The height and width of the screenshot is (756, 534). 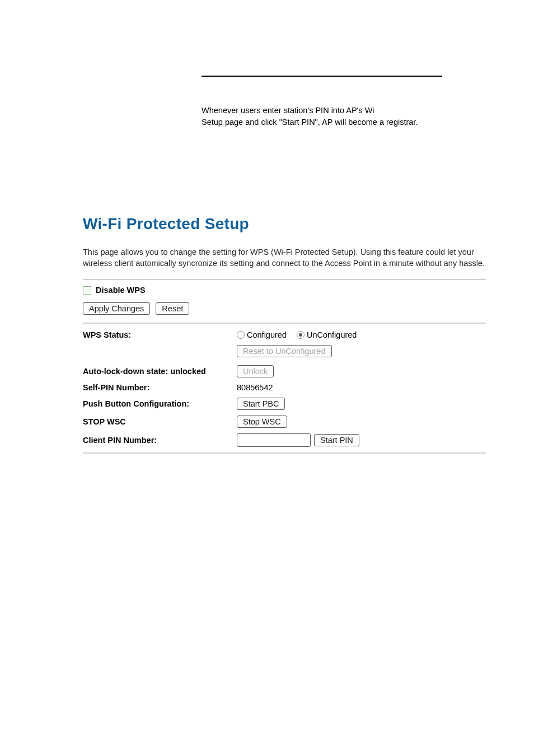 What do you see at coordinates (160, 404) in the screenshot?
I see `pbc-label: Push Button Configuration:` at bounding box center [160, 404].